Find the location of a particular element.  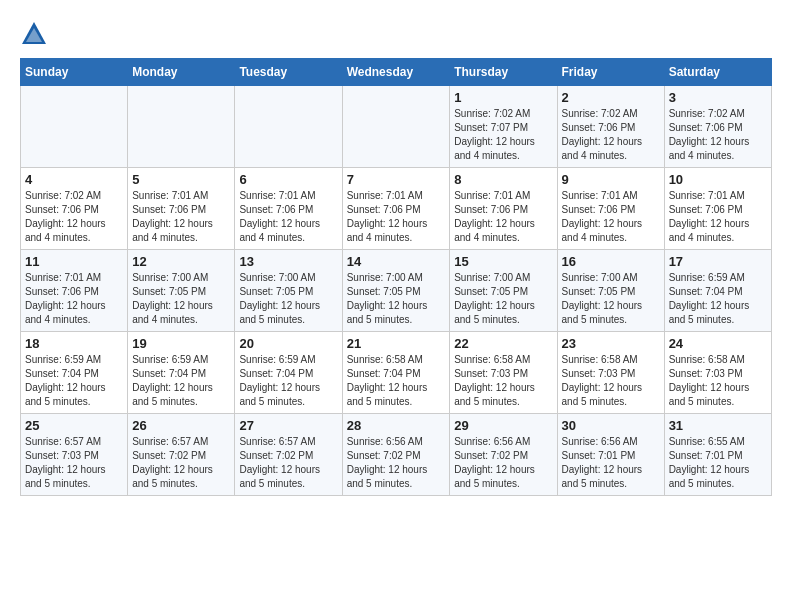

day-number: 29 is located at coordinates (503, 426).